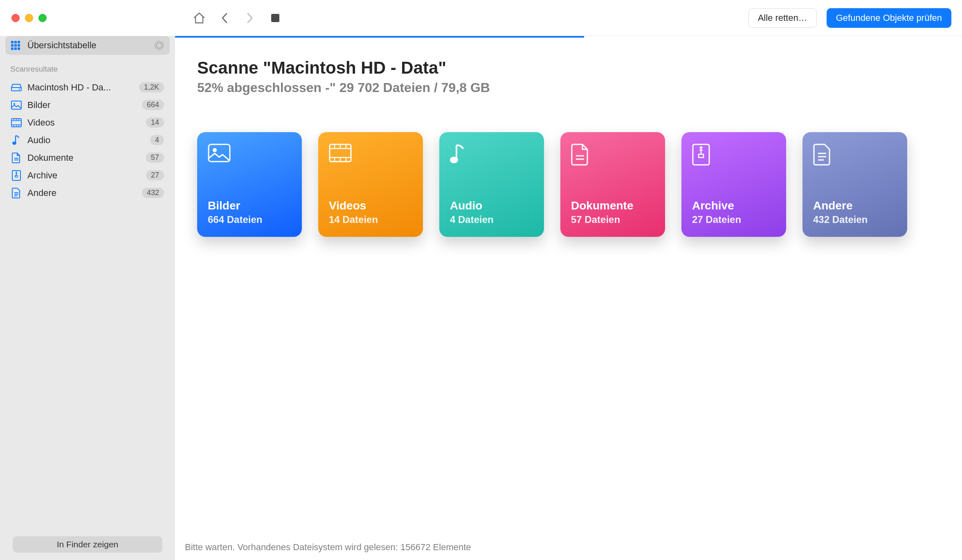  What do you see at coordinates (80, 88) in the screenshot?
I see `sidebar-item-label: Macintosh HD - Da...` at bounding box center [80, 88].